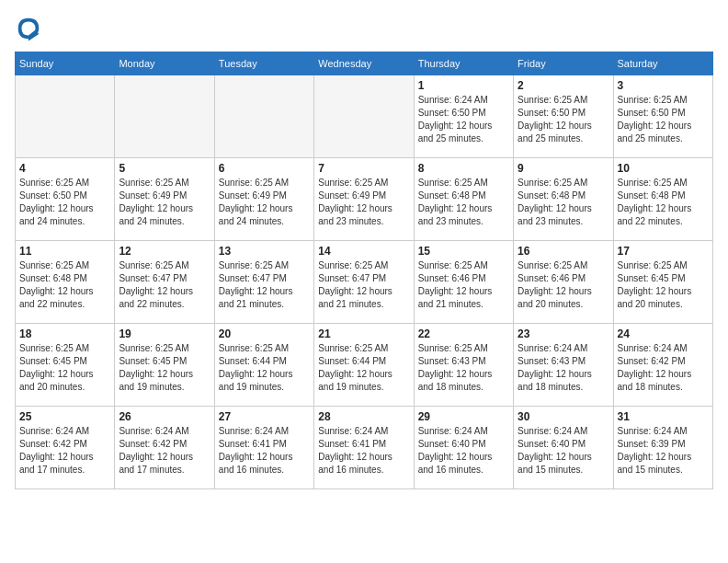  What do you see at coordinates (463, 168) in the screenshot?
I see `day-number: 8` at bounding box center [463, 168].